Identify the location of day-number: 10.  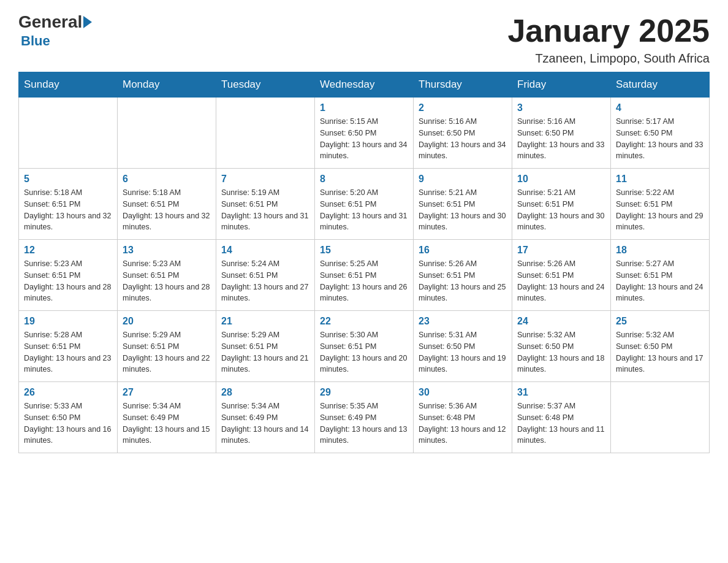
(561, 179).